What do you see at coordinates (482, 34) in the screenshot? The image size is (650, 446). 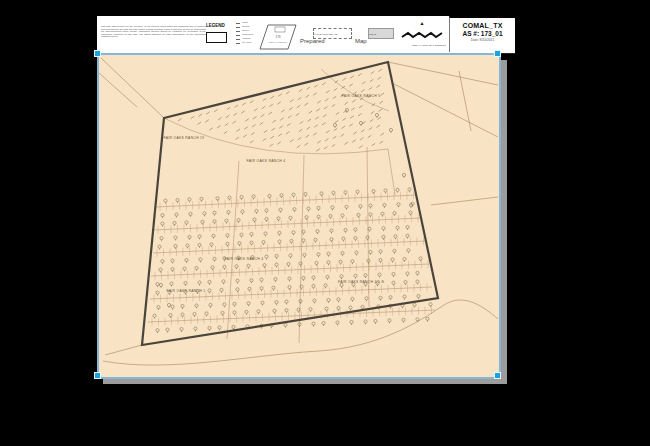 I see `sheet-title-box: COMAL_TX AS #: 173_01 Date: 8/10/2015` at bounding box center [482, 34].